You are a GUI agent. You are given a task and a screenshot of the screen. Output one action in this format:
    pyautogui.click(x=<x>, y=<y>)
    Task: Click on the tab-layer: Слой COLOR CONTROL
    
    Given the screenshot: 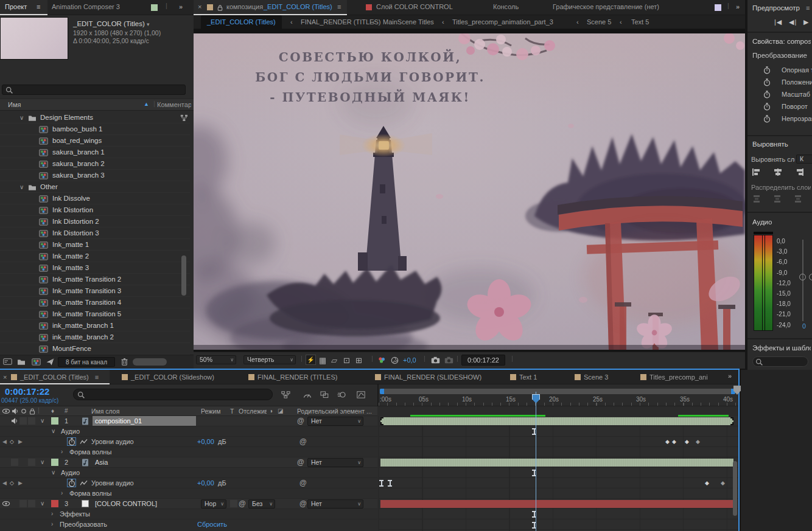 What is the action you would take?
    pyautogui.click(x=415, y=7)
    